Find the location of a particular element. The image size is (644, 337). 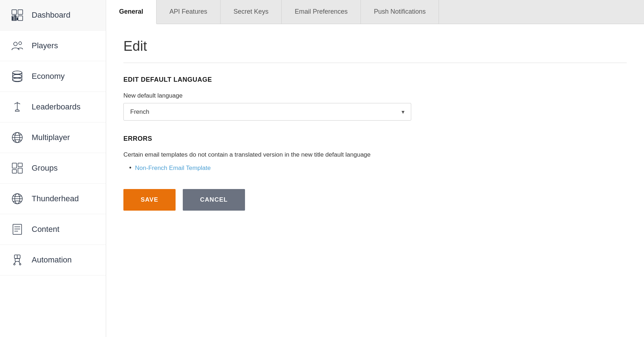

sidebar-item-leaderboards: Leaderboards is located at coordinates (53, 107).